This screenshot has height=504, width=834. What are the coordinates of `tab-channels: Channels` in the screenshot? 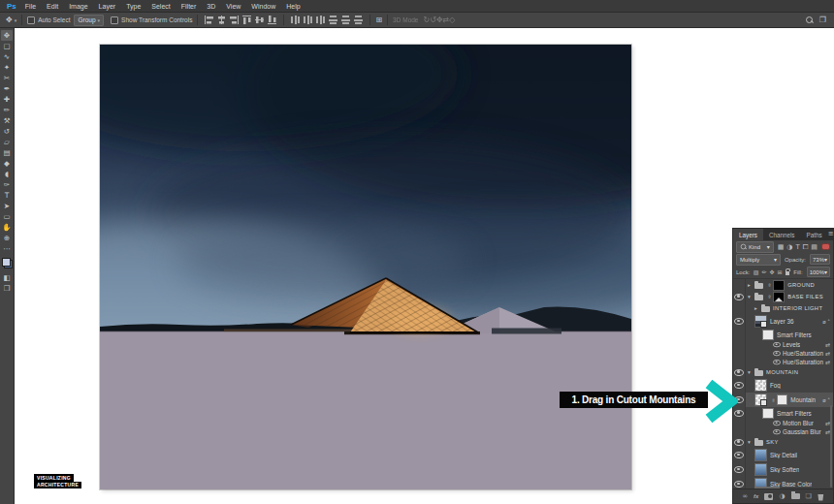 It's located at (782, 235).